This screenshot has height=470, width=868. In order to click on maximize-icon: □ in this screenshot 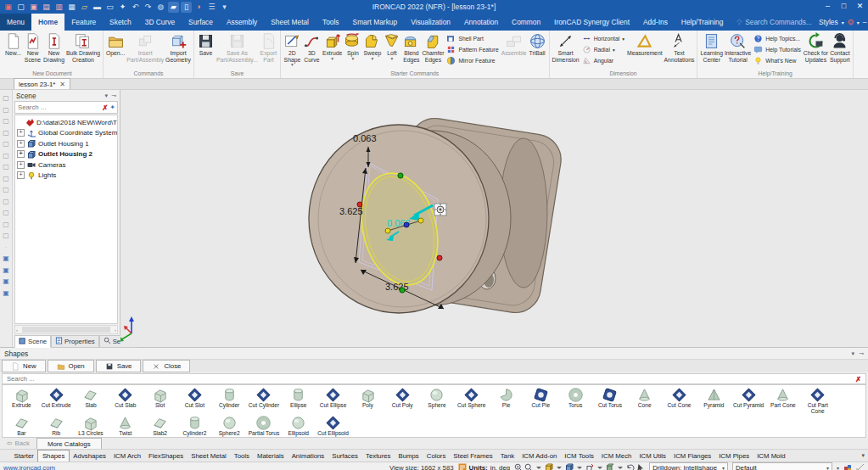, I will do `click(843, 7)`.